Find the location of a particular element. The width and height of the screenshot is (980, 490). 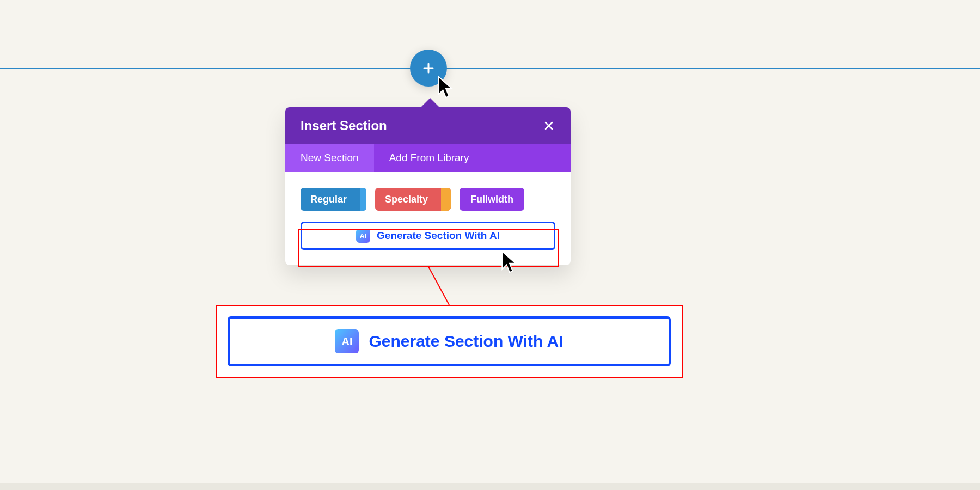

generate-with-ai-button-zoom: AI Generate Section With AI is located at coordinates (449, 341).